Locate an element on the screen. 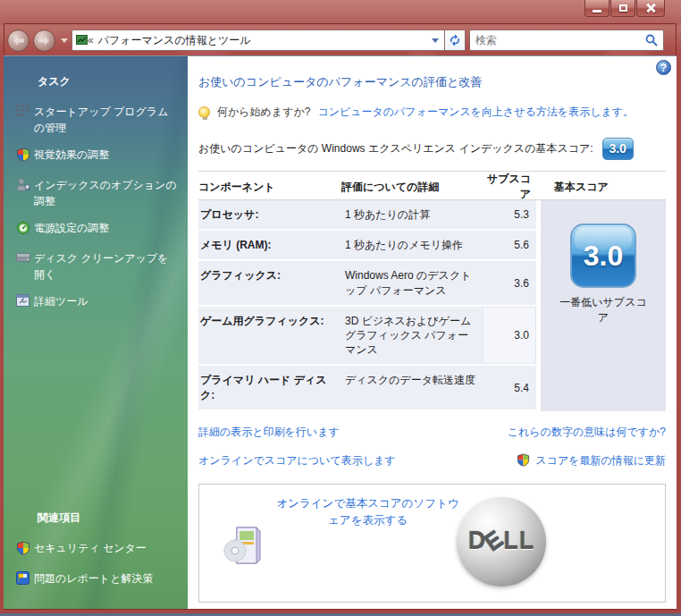  base-score-label: お使いのコンピュータの Windows エクスペリエンス インデックスの基本スコ… is located at coordinates (396, 148).